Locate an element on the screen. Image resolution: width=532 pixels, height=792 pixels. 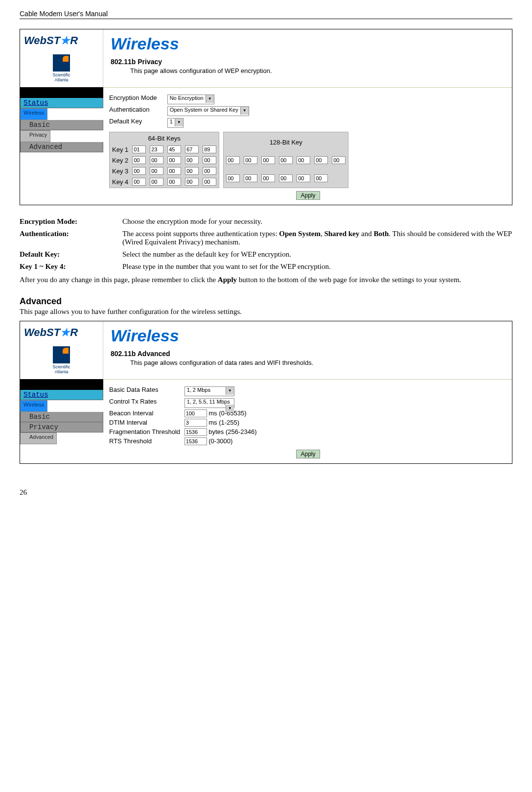
keys-64bit-table: 64-Bit Keys Key 1 Key 2 is located at coordinates (164, 160).